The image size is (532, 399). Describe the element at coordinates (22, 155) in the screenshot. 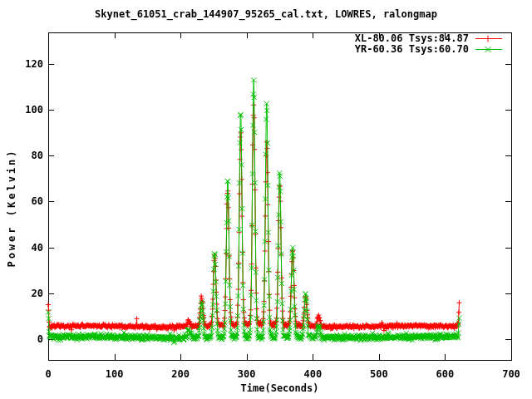

I see `y-tick-label: 80` at that location.